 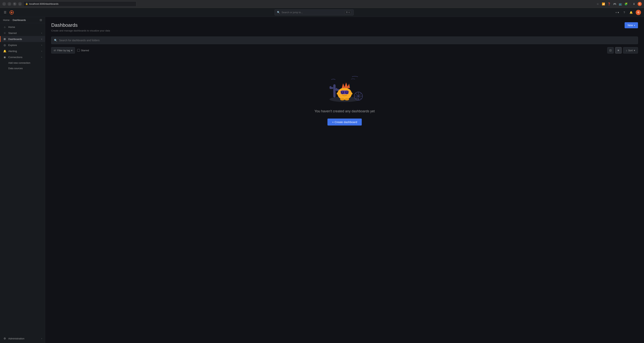 What do you see at coordinates (610, 50) in the screenshot?
I see `folder-view-icon: ⊡` at bounding box center [610, 50].